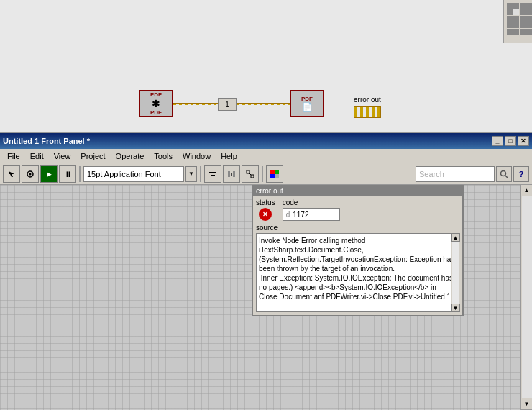 This screenshot has height=410, width=532. Describe the element at coordinates (266, 141) in the screenshot. I see `title-bar: Untitled 1 Front Panel * _ □ ✕` at that location.